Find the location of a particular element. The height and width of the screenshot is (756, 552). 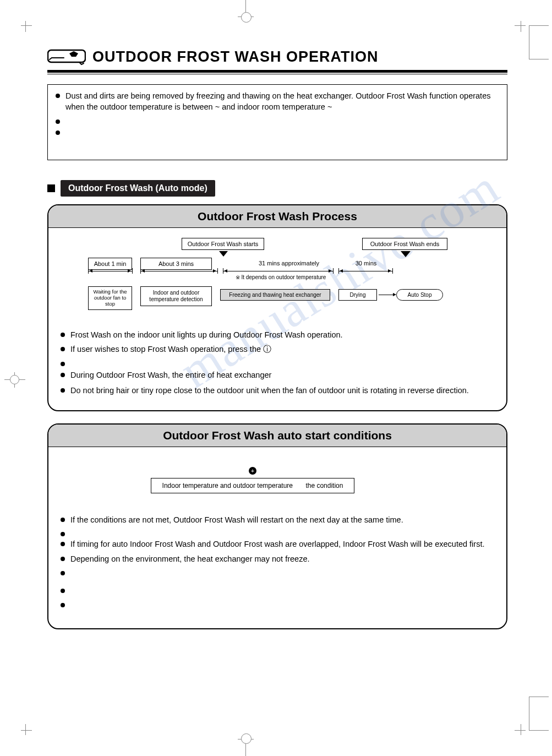

conditions-bullet: Depending on the environment, the heat e… is located at coordinates (277, 559).